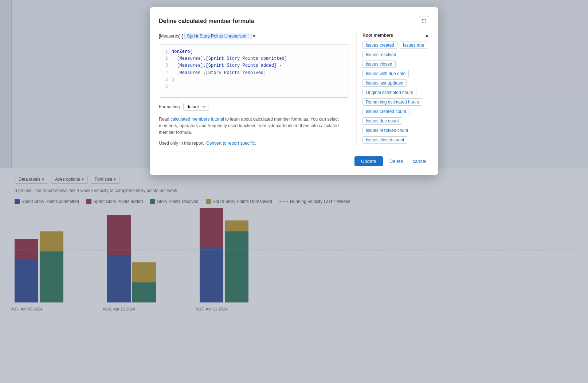 This screenshot has height=383, width=588. What do you see at coordinates (294, 21) in the screenshot?
I see `modal-header: Define calculated member formula` at bounding box center [294, 21].